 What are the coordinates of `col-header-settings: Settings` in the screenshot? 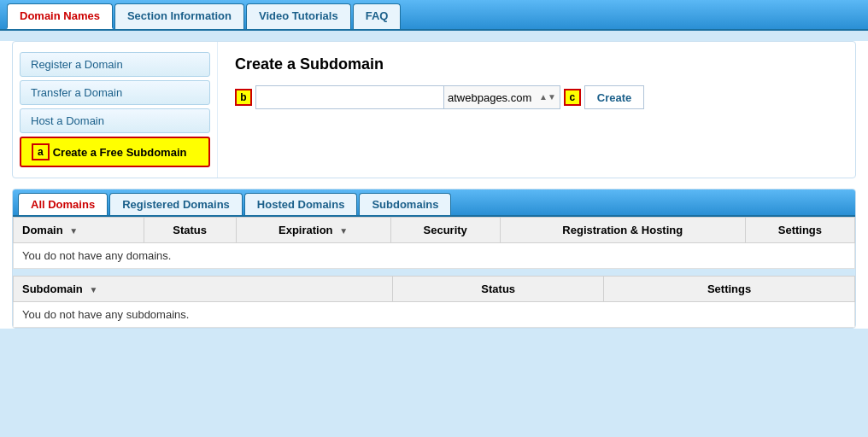 It's located at (800, 230).